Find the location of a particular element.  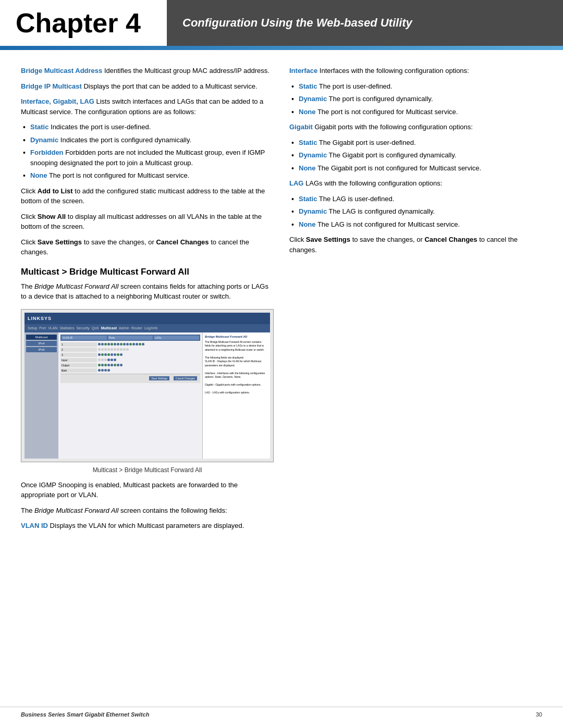

lag-para: LAG LAGs with the following configuratio… is located at coordinates (416, 183).